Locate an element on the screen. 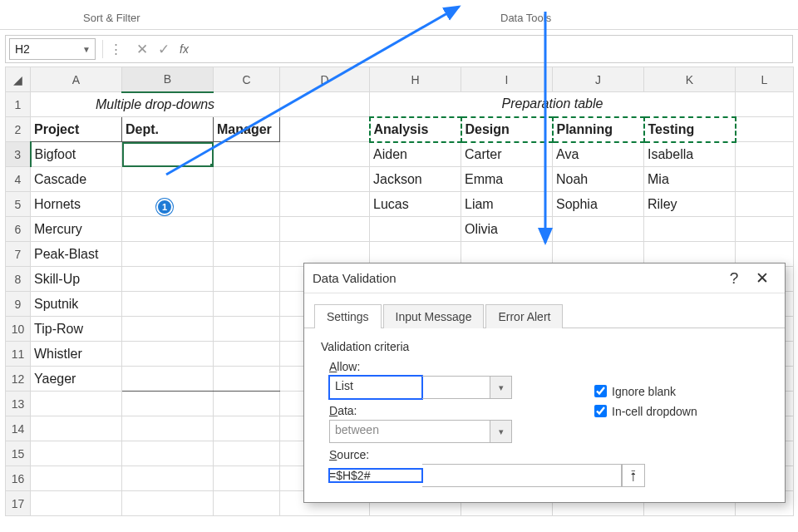 The width and height of the screenshot is (798, 532). row-1: 1 Multiple drop-downs Preparation table is located at coordinates (400, 105).